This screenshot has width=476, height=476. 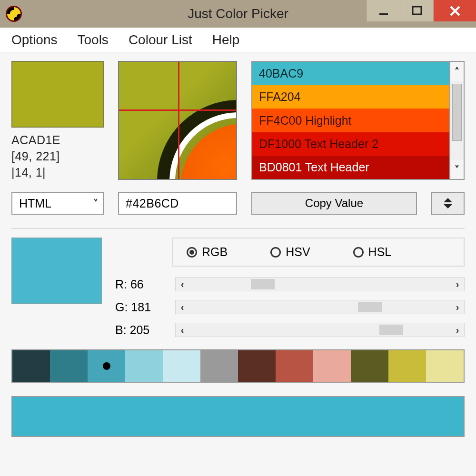 What do you see at coordinates (58, 94) in the screenshot?
I see `picked-swatch` at bounding box center [58, 94].